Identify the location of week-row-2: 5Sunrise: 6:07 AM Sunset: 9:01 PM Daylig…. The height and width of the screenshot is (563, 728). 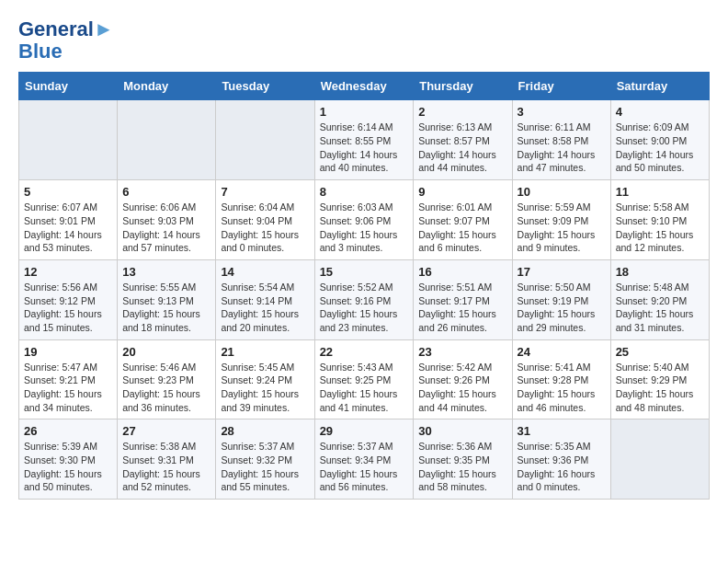
(364, 221).